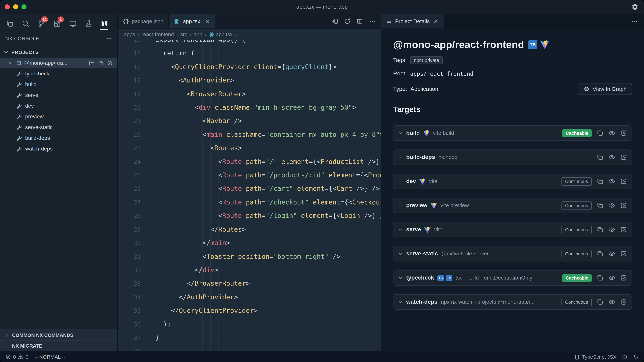 The image size is (644, 362). I want to click on sidebar-section-common-nx-commands: COMMON NX COMMANDS, so click(59, 335).